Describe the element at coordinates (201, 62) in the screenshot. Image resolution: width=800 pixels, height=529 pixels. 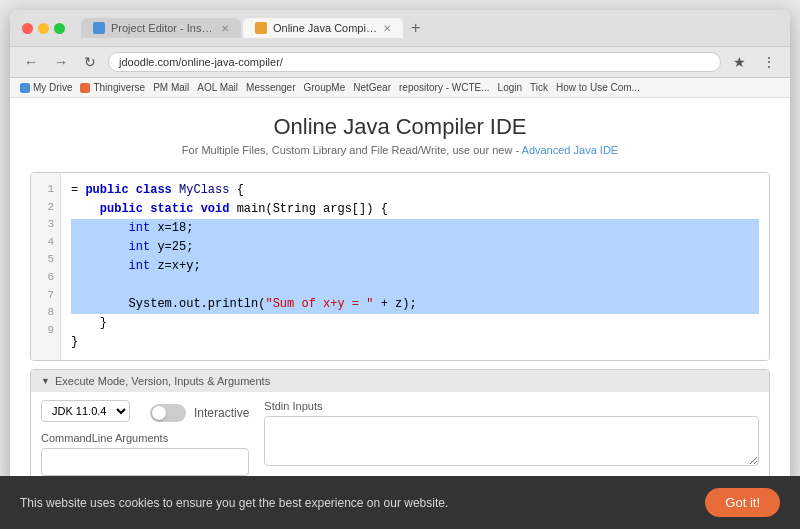
I see `url-text: jdoodle.com/online-java-compiler/` at that location.